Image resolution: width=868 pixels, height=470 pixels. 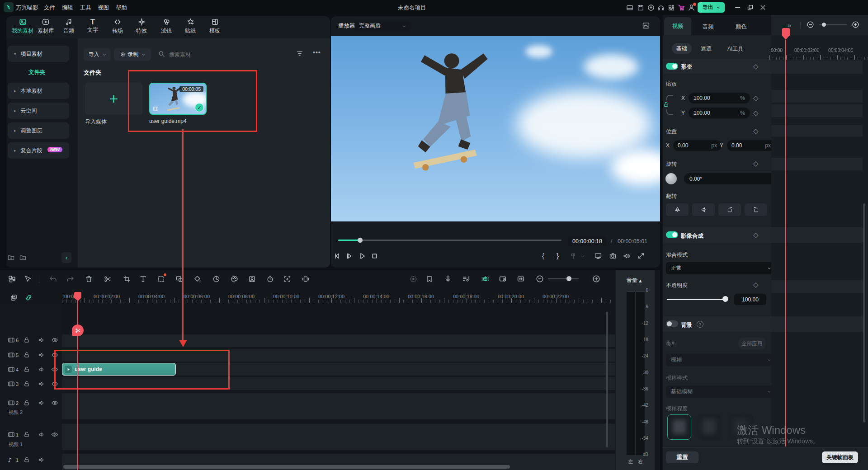 I want to click on player-progress-track, so click(x=450, y=240).